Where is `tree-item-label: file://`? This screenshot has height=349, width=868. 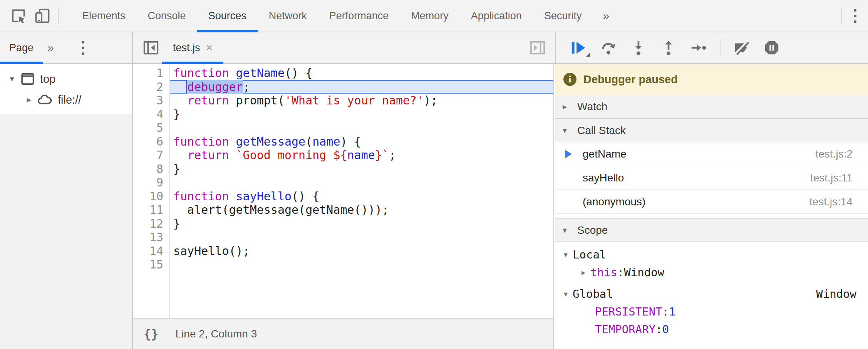 tree-item-label: file:// is located at coordinates (69, 100).